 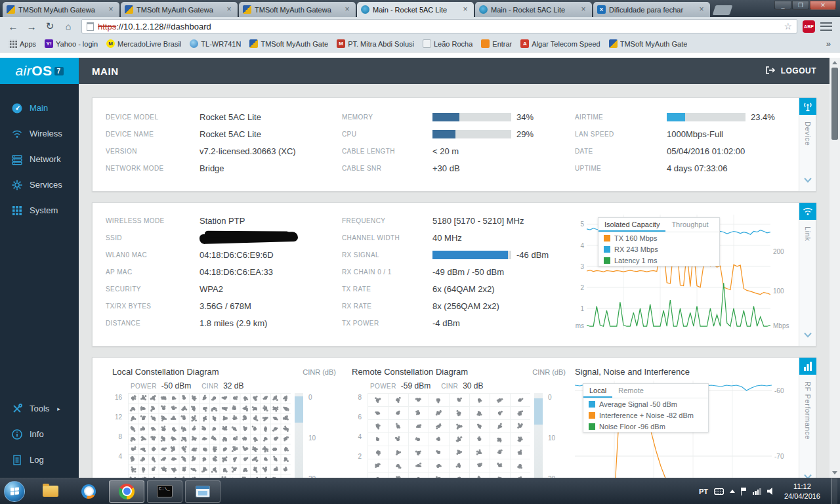 I want to click on clock-date: 24/04/2016, so click(x=802, y=496).